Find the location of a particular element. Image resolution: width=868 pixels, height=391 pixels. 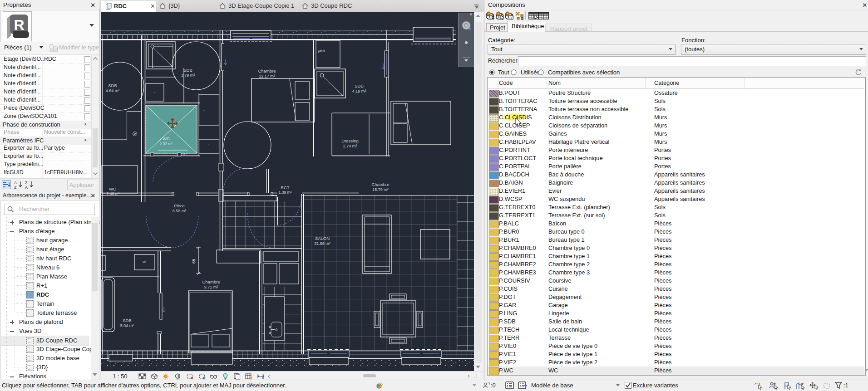

svg-text: 9.71 m² is located at coordinates (212, 287).